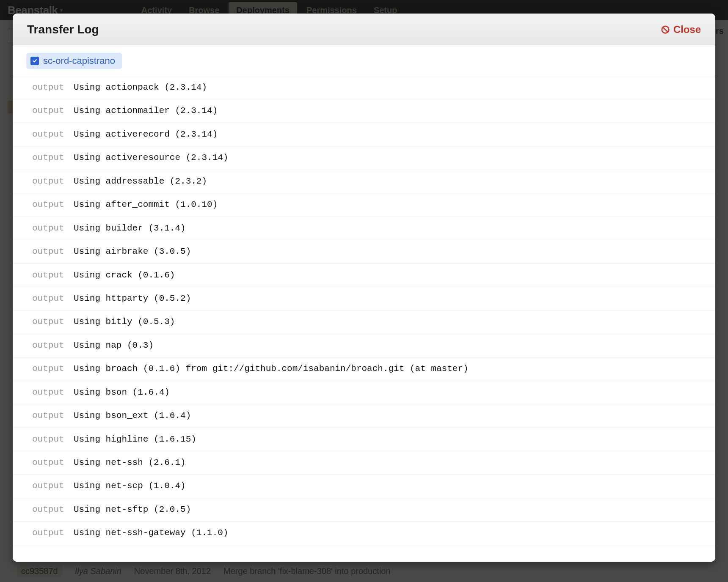 The height and width of the screenshot is (582, 728). I want to click on server-tag-label: sc-ord-capistrano, so click(79, 61).